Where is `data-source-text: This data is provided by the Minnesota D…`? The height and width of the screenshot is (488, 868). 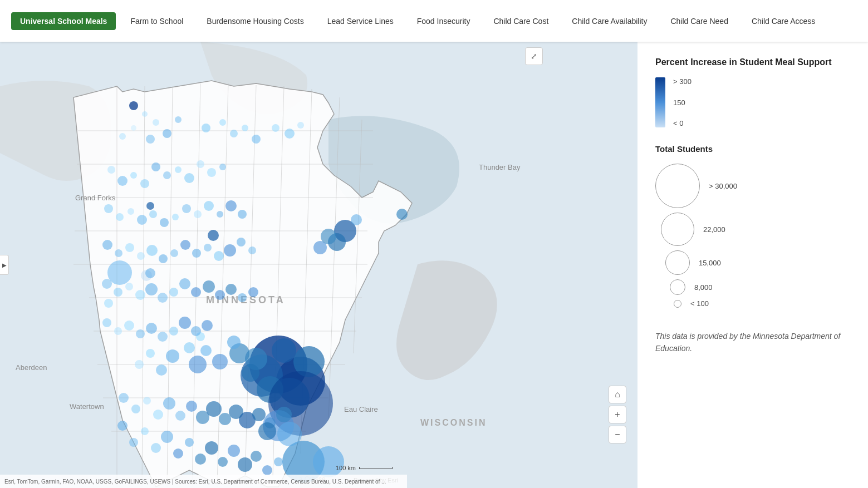 data-source-text: This data is provided by the Minnesota D… is located at coordinates (753, 343).